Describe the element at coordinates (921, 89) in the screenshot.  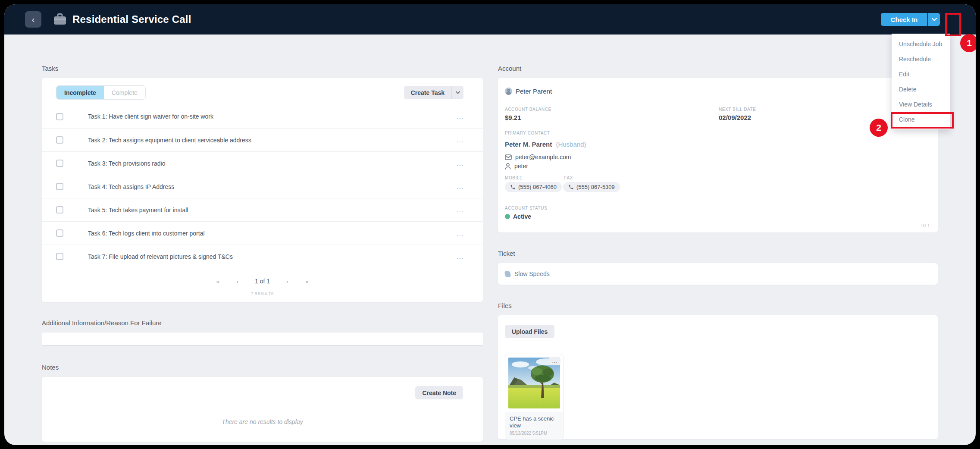
I see `menu-item-delete: Delete` at that location.